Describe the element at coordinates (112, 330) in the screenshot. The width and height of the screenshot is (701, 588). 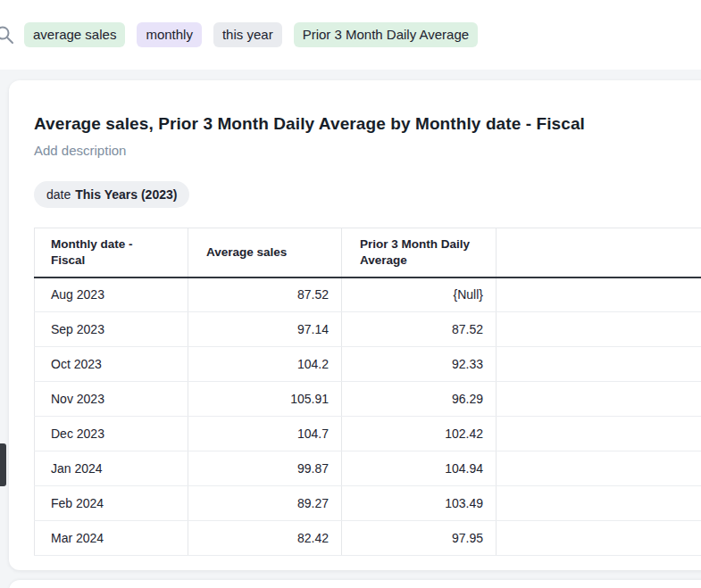
I see `table-cell: Sep 2023` at that location.